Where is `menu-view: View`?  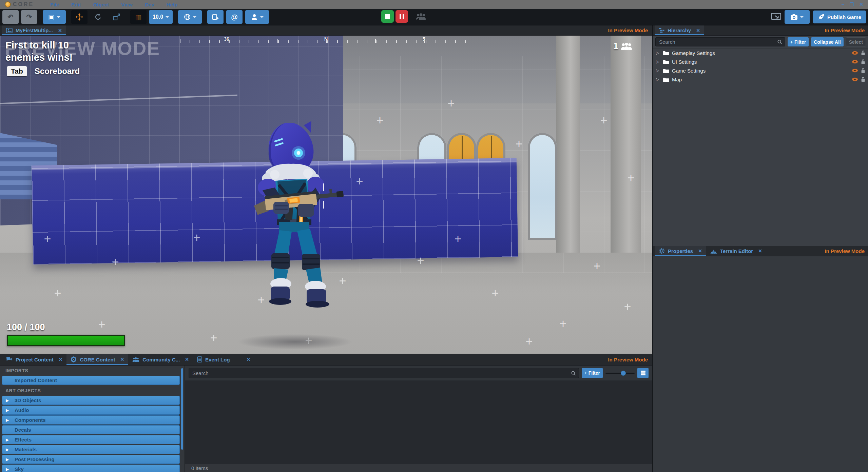
menu-view: View is located at coordinates (127, 5).